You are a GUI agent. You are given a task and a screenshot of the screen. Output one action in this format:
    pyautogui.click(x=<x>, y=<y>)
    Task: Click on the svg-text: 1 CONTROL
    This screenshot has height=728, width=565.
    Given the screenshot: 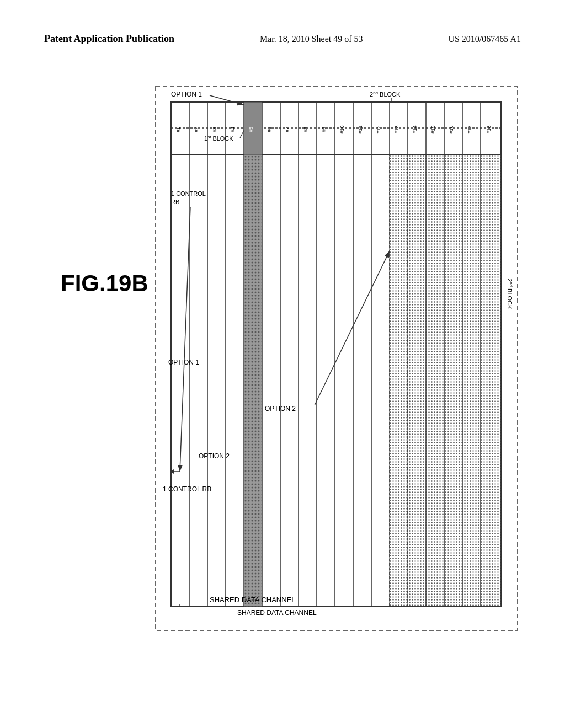 What is the action you would take?
    pyautogui.click(x=189, y=194)
    